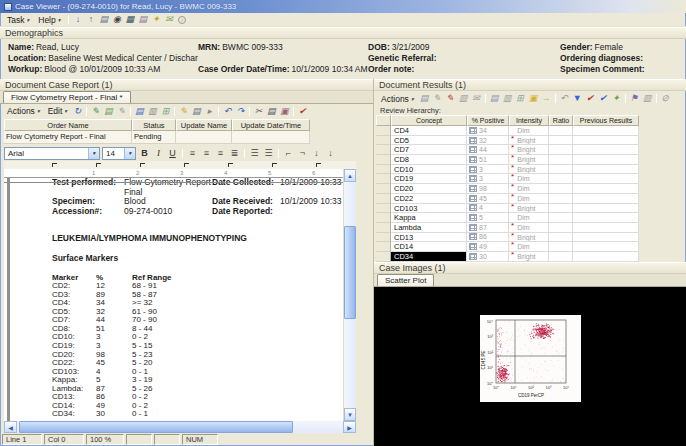  I want to click on numbered-list-button: ☰, so click(254, 154).